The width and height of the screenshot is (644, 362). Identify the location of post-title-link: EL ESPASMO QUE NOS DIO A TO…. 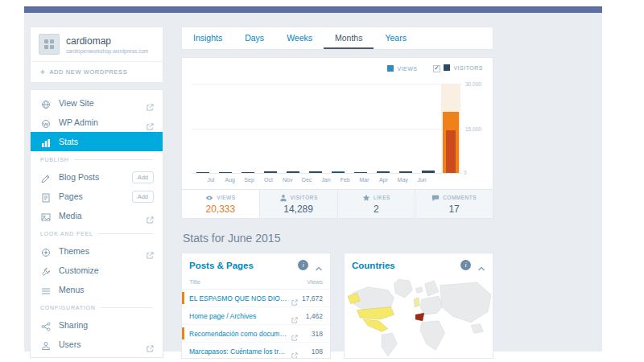
(238, 298).